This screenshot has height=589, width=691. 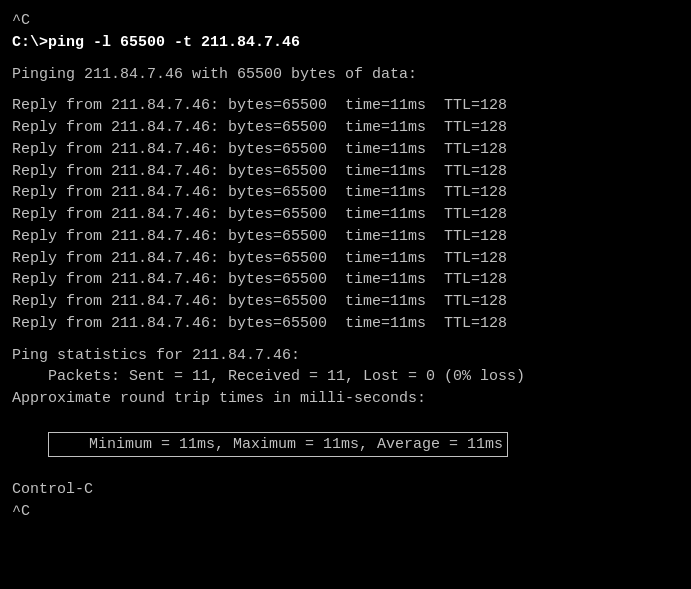 What do you see at coordinates (346, 193) in the screenshot?
I see `reply-line-5: Reply from 211.84.7.46: bytes=65500 time…` at bounding box center [346, 193].